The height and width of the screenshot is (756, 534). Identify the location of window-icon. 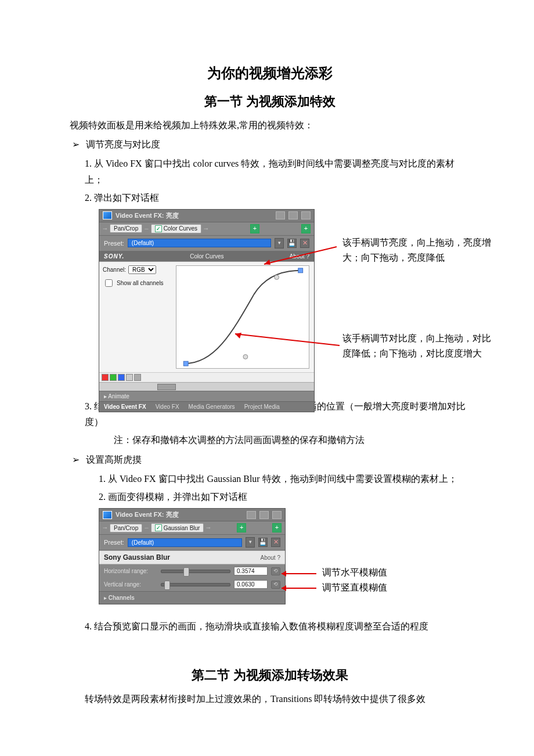
(107, 515).